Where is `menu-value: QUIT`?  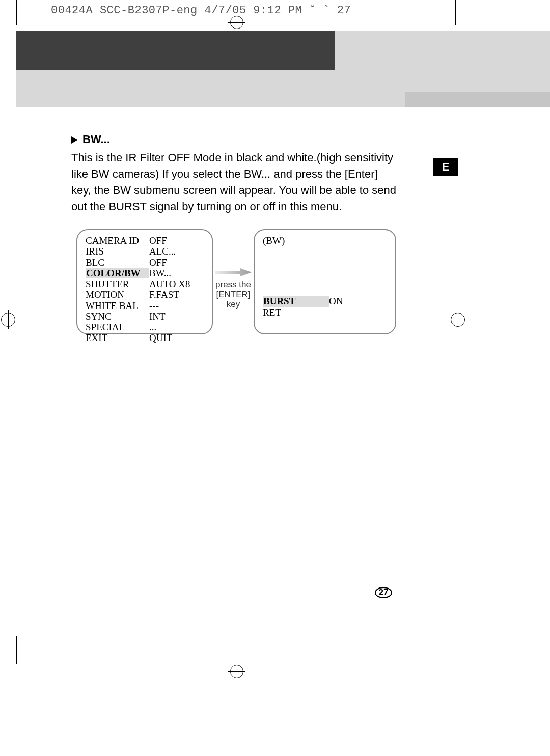
menu-value: QUIT is located at coordinates (161, 338).